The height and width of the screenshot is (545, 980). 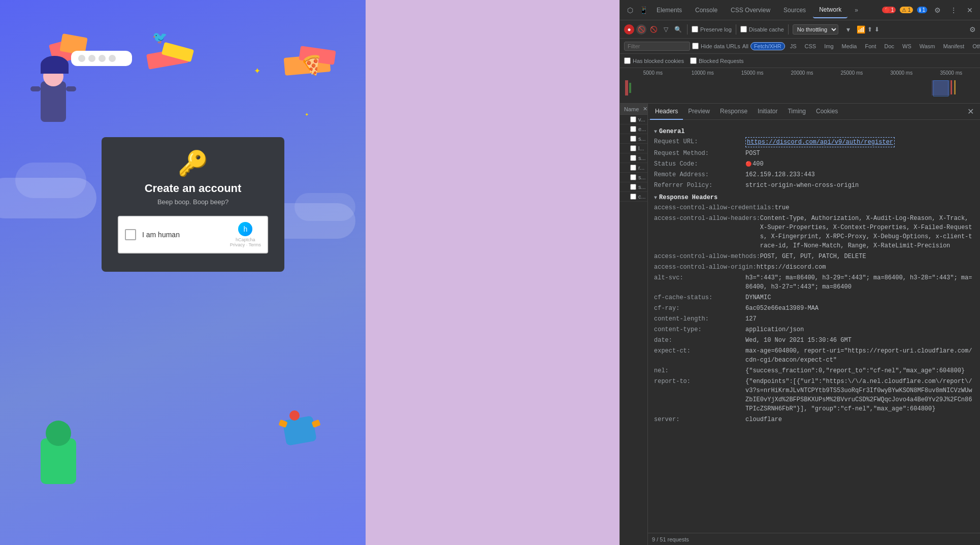 I want to click on devtools-timeline: 5000 ms 10000 ms 15000 ms 20000 ms 25000…, so click(x=800, y=86).